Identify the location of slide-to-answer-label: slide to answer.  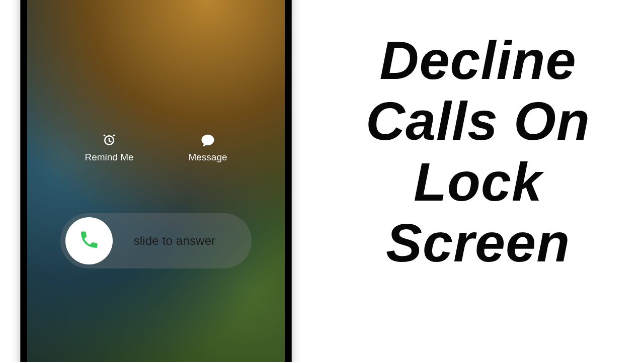
(180, 241).